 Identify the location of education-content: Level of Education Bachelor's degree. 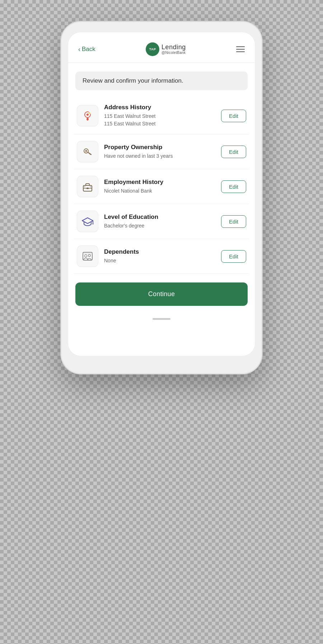
(160, 221).